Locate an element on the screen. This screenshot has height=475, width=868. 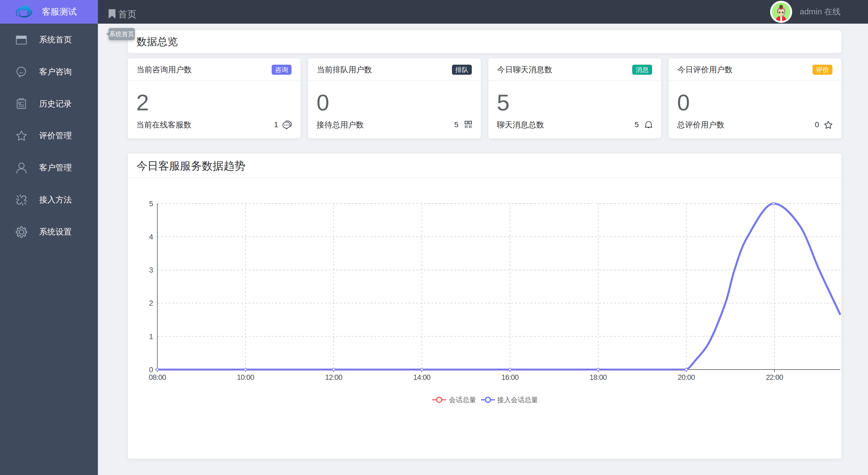
svg-text: 3 is located at coordinates (151, 270).